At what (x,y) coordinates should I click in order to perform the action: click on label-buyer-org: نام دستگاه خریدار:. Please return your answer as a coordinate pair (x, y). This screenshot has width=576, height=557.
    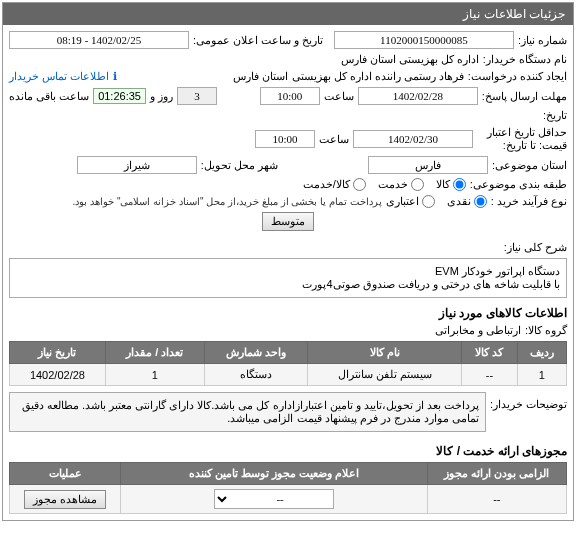
    Looking at the image, I should click on (525, 60).